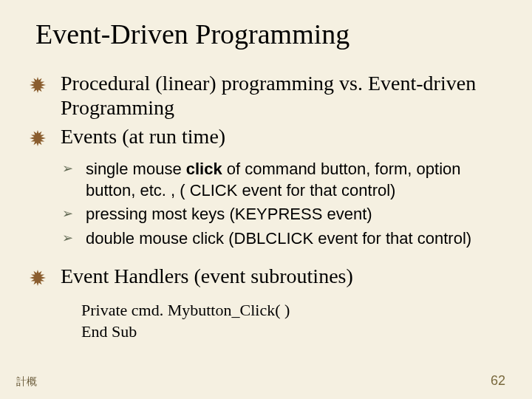 This screenshot has width=532, height=399. I want to click on sub-bullet-item: ➢ double mouse click (DBLCLICK event for…, so click(281, 239).